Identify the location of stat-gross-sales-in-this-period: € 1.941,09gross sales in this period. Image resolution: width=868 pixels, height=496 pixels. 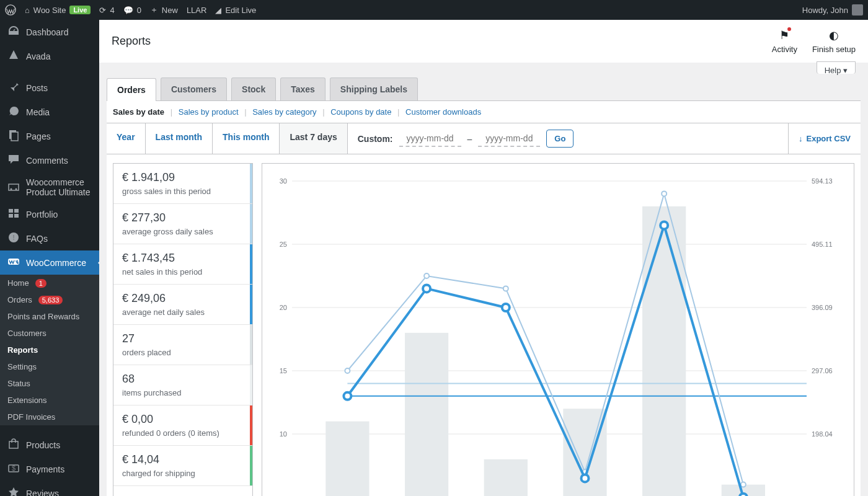
(183, 184).